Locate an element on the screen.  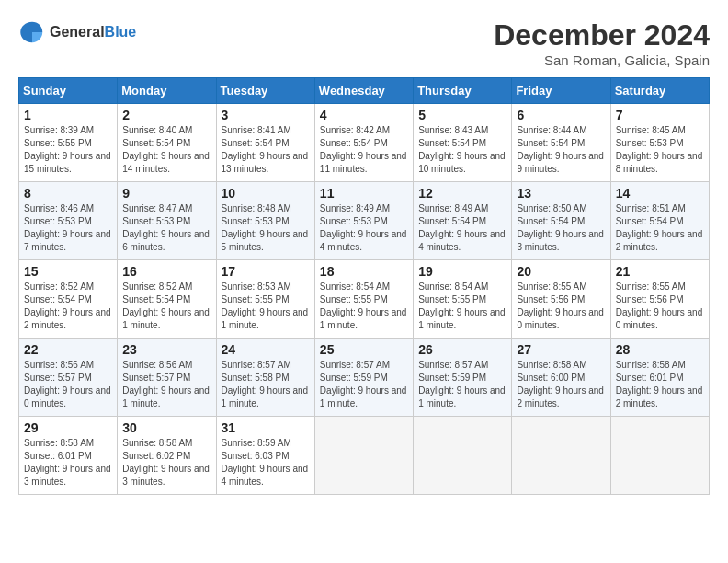
calendar-cell: 14Sunrise: 8:51 AMSunset: 5:54 PMDayligh… is located at coordinates (660, 221).